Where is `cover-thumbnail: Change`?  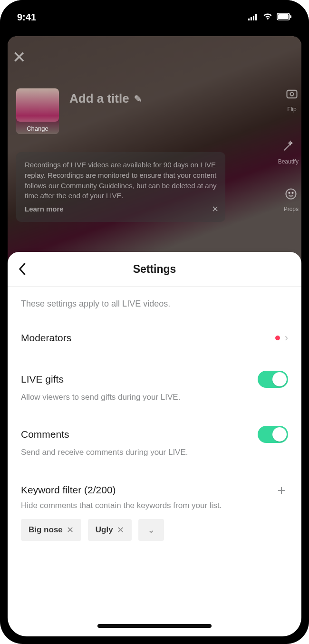 cover-thumbnail: Change is located at coordinates (38, 111).